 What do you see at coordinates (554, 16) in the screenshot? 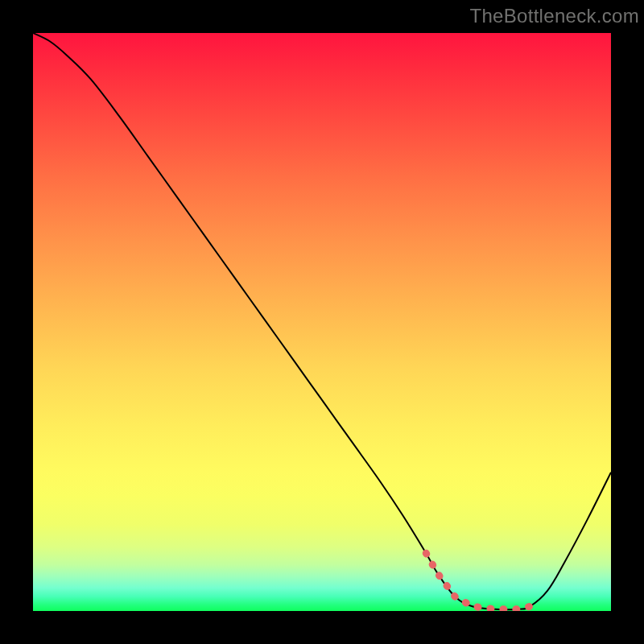
I see `watermark-text: TheBottleneck.com` at bounding box center [554, 16].